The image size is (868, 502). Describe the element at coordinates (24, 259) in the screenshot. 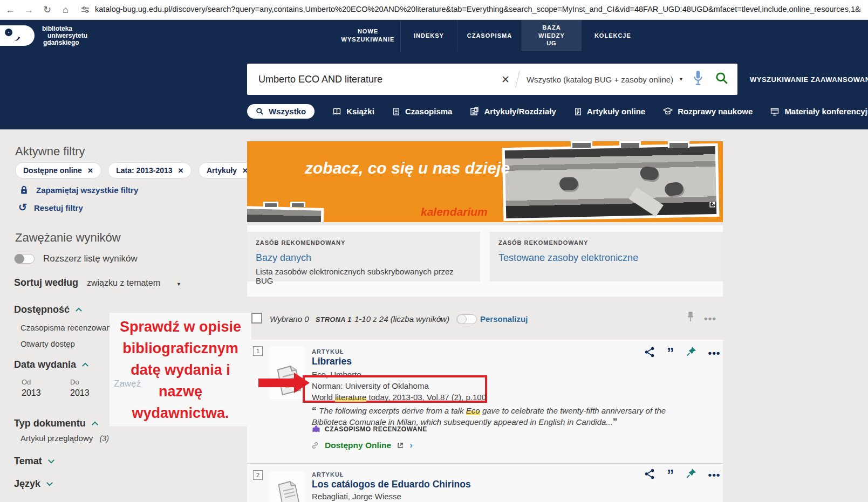

I see `expand-results-toggle` at that location.